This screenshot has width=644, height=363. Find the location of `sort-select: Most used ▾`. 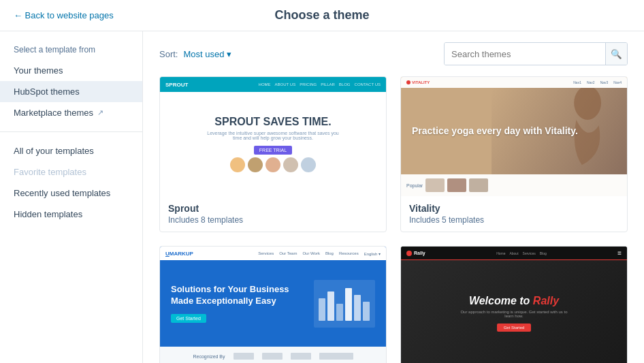

sort-select: Most used ▾ is located at coordinates (207, 54).